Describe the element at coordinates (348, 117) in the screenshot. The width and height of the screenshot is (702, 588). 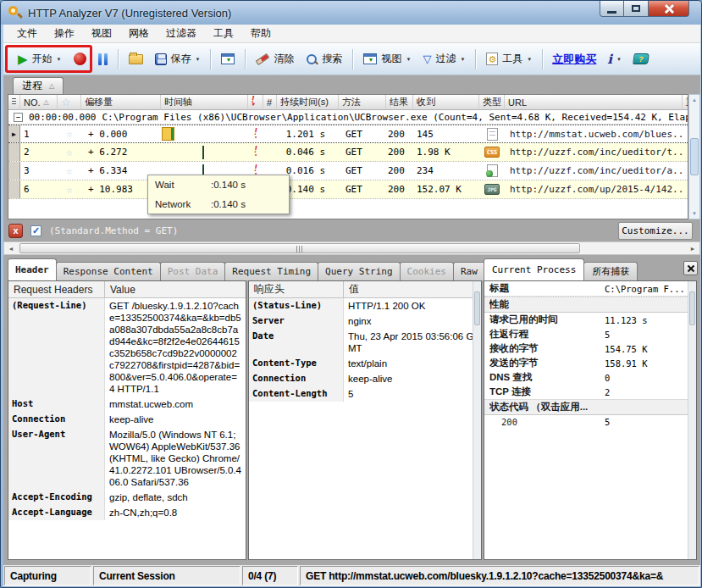
I see `process-group-row: − 00:00:00.000 C:\Program Files (x86)\UC…` at that location.